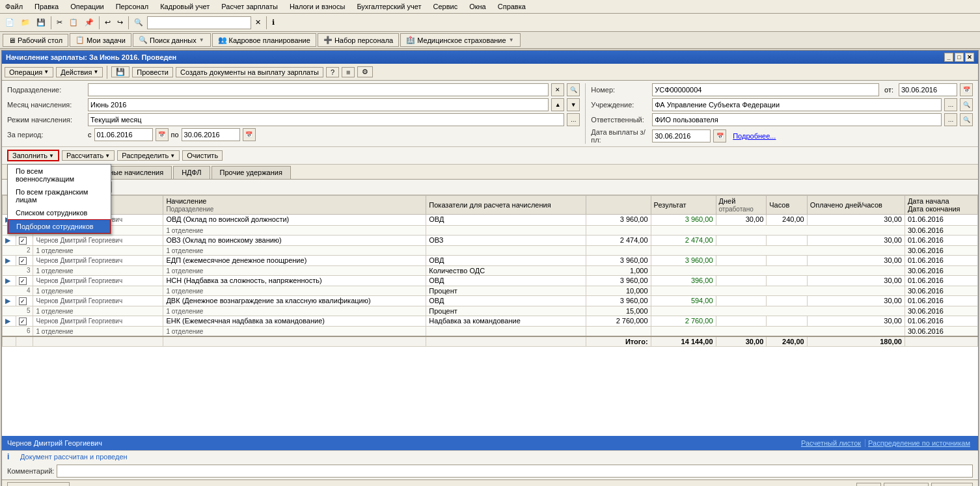  I want to click on podrazdelenie-clear-btn: ✕, so click(558, 90).